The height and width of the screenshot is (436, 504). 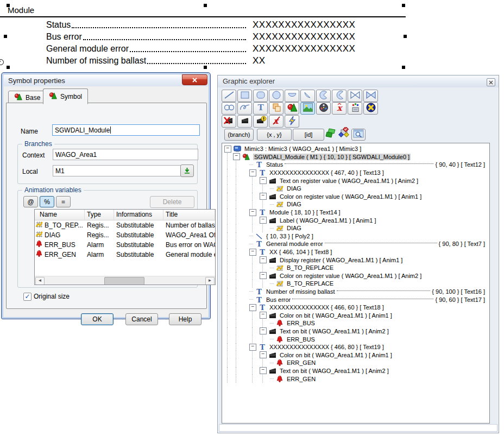 I want to click on tool-button-chord-tool, so click(x=292, y=96).